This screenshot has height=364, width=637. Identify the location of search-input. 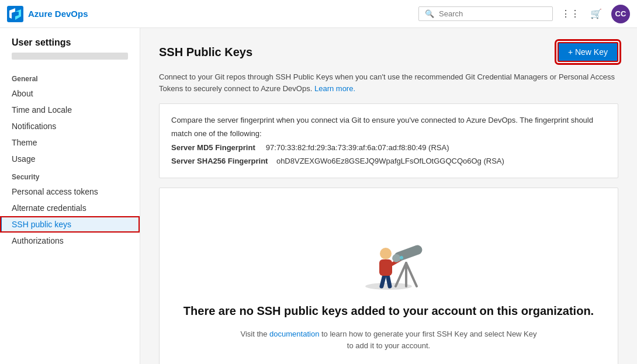
(489, 14).